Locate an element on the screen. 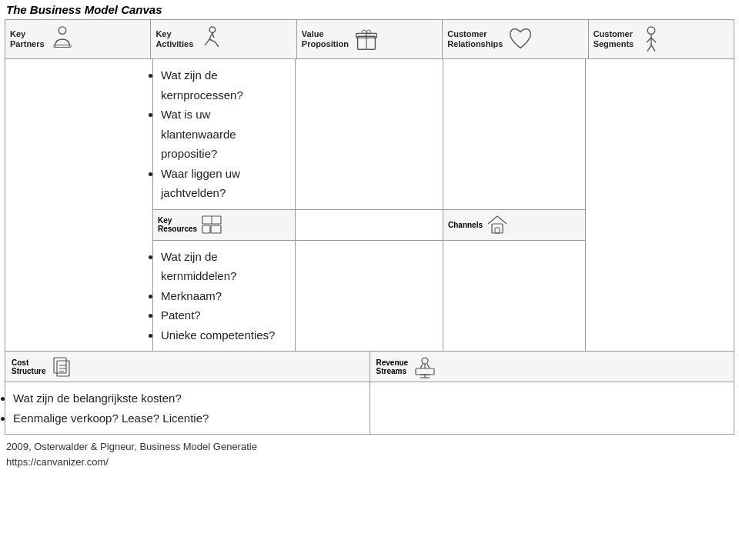  icon-cell-customer-relationships: CustomerRelationships is located at coordinates (516, 39).